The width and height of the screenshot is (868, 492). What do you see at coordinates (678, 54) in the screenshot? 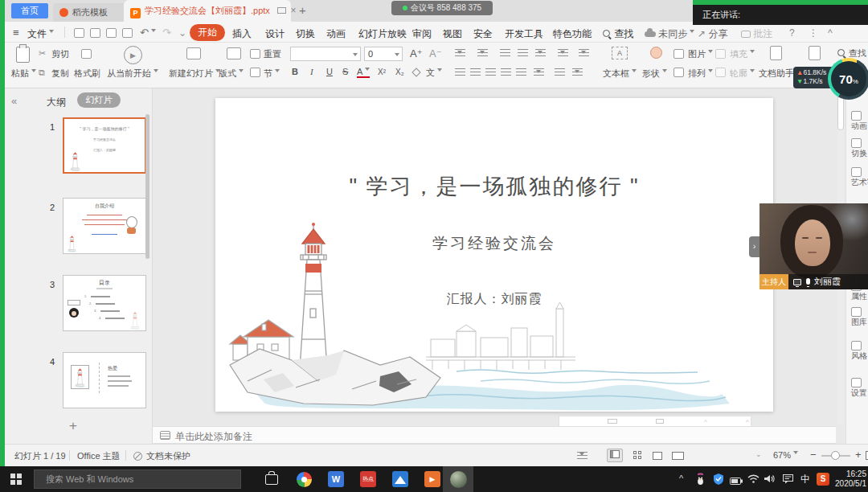
I see `picture-icon` at bounding box center [678, 54].